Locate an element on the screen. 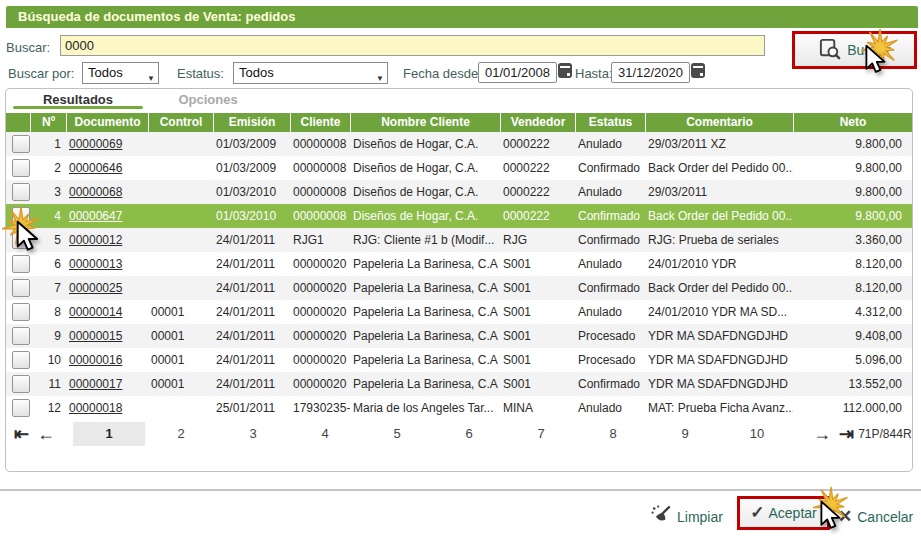 The width and height of the screenshot is (921, 536). prev-page-button: ← is located at coordinates (46, 434).